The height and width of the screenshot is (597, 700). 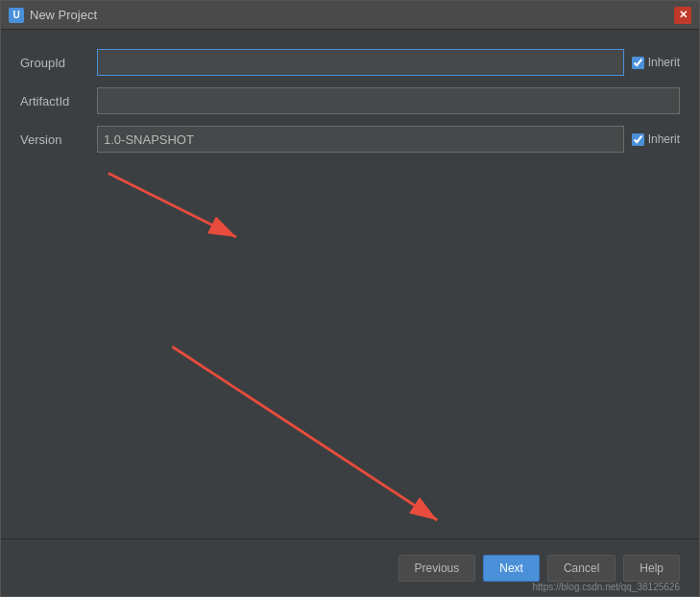 I want to click on previous-button: Previous, so click(x=438, y=568).